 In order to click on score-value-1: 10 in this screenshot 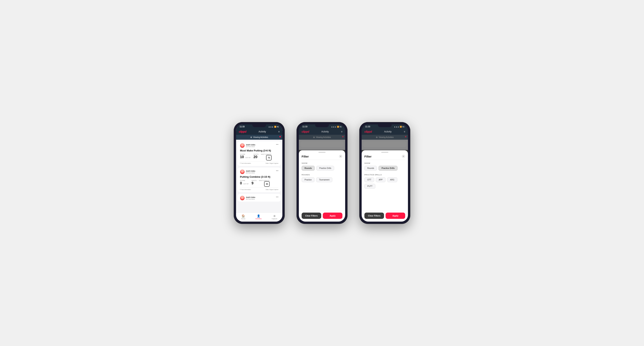, I will do `click(242, 157)`.